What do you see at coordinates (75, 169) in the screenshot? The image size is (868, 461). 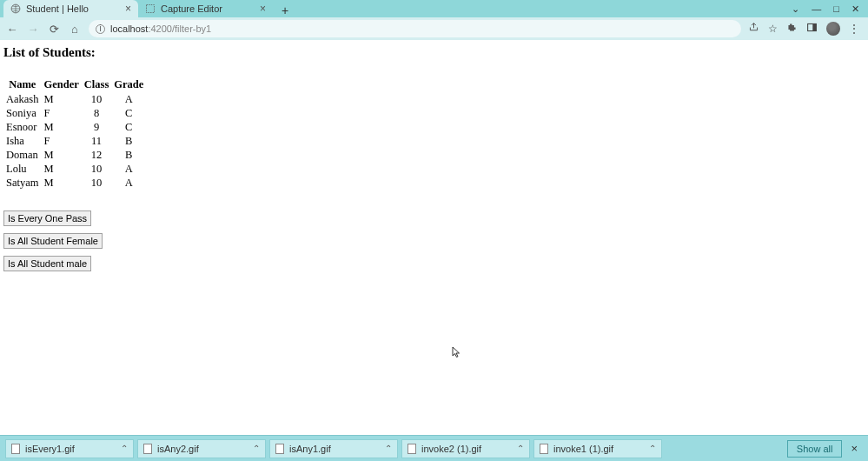 I see `table-row: LoluM10A` at bounding box center [75, 169].